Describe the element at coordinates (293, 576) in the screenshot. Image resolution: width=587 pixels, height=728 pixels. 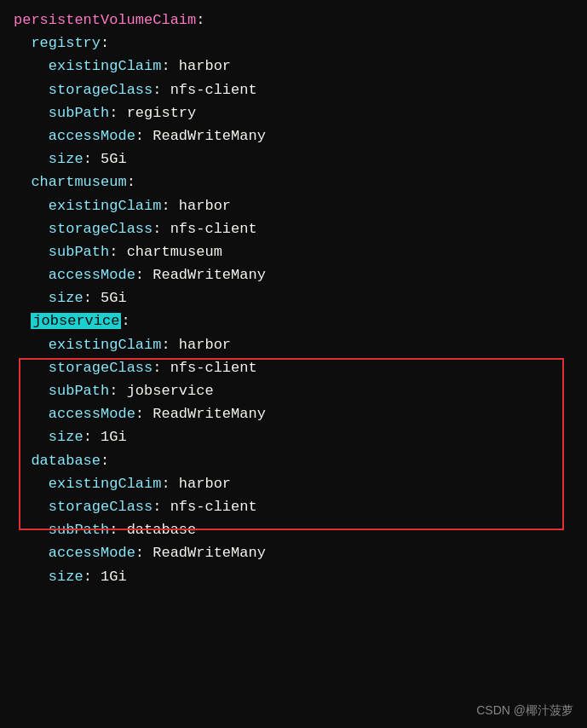
I see `line-25: size: 1Gi` at that location.